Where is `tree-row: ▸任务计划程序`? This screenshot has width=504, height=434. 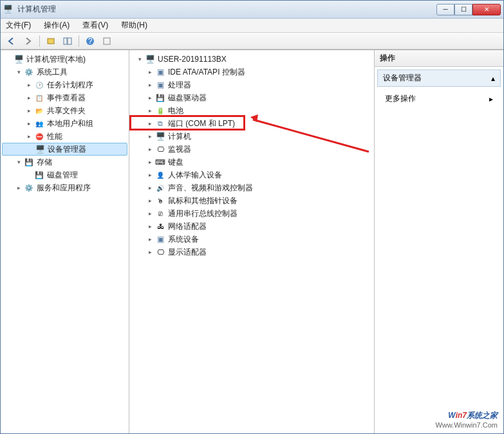 tree-row: ▸任务计划程序 is located at coordinates (64, 85).